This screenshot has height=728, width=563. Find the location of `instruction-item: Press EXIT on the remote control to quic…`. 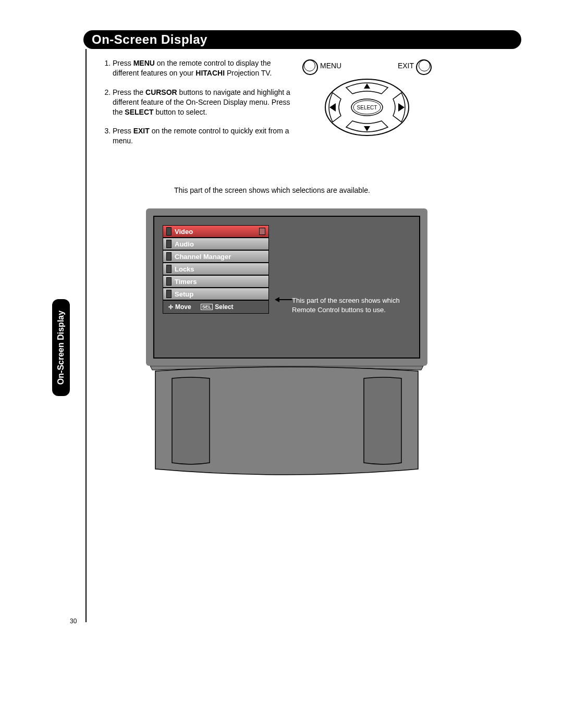

instruction-item: Press EXIT on the remote control to quic… is located at coordinates (205, 136).